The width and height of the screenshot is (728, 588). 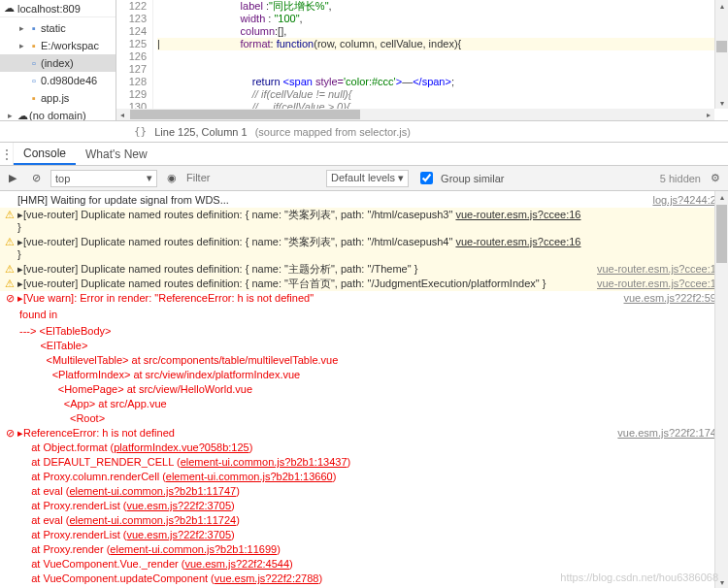 What do you see at coordinates (364, 404) in the screenshot?
I see `console-message: <App> at src/App.vue` at bounding box center [364, 404].